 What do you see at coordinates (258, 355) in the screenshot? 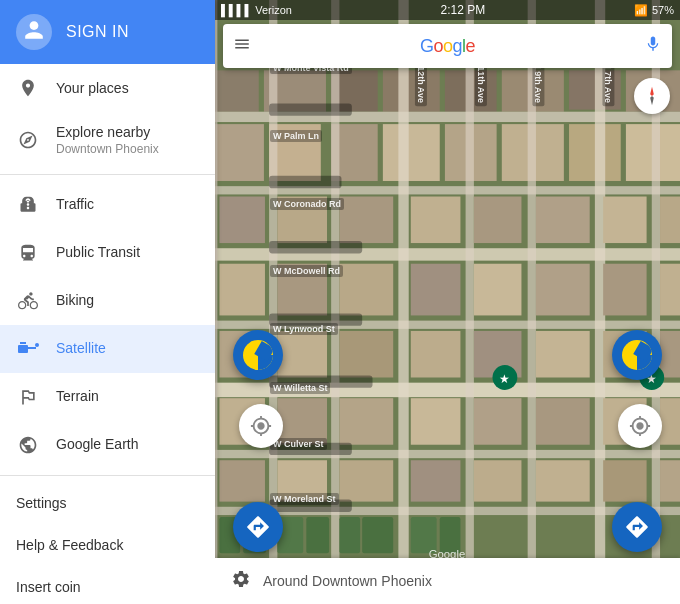
I see `pacman-icon-left` at bounding box center [258, 355].